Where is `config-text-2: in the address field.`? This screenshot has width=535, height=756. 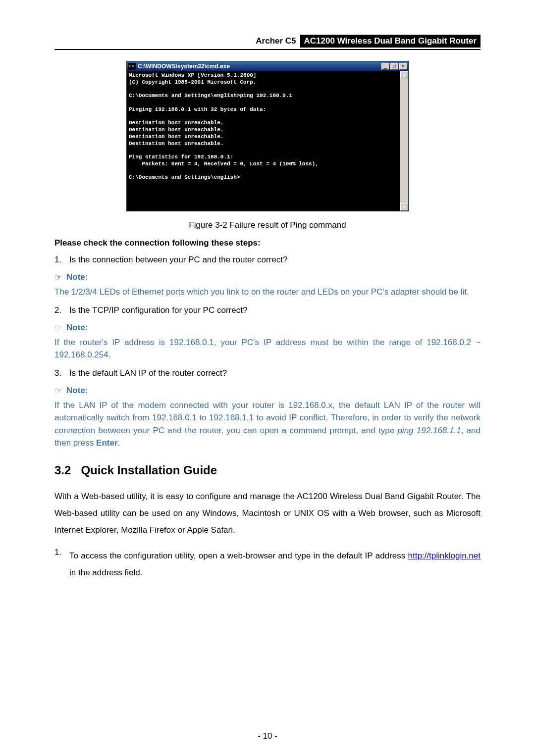 config-text-2: in the address field. is located at coordinates (106, 572).